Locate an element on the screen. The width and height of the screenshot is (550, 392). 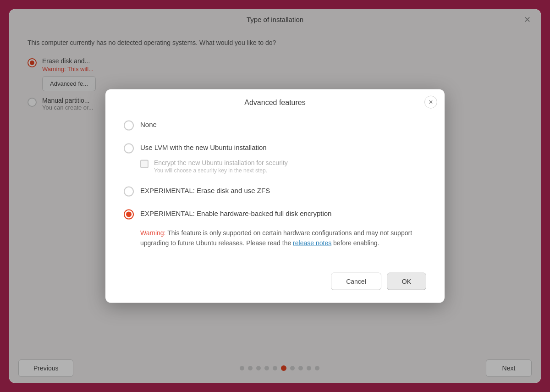
modal-title: Advanced features is located at coordinates (275, 102).